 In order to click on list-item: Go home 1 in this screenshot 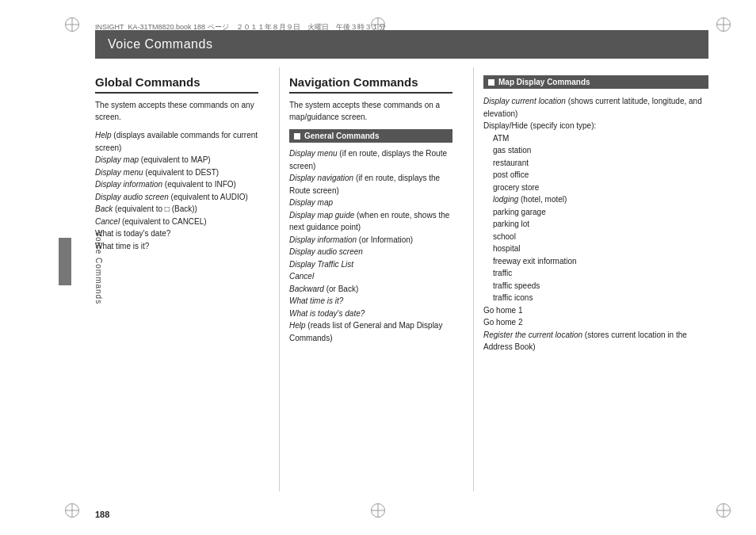, I will do `click(596, 311)`.